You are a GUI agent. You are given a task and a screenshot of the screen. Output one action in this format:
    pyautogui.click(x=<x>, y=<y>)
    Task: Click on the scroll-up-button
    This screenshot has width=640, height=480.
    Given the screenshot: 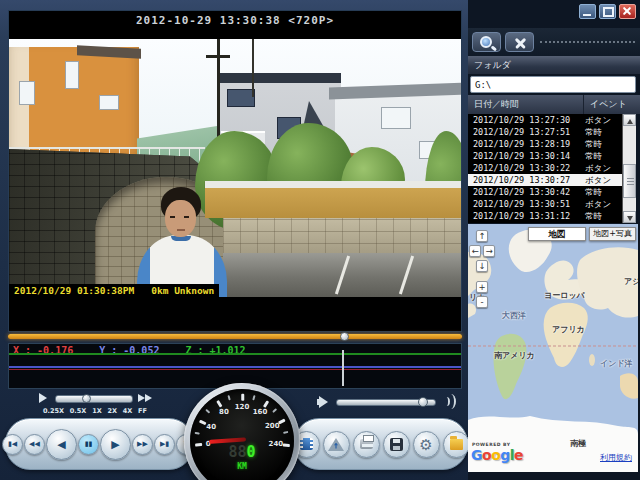 What is the action you would take?
    pyautogui.click(x=630, y=120)
    